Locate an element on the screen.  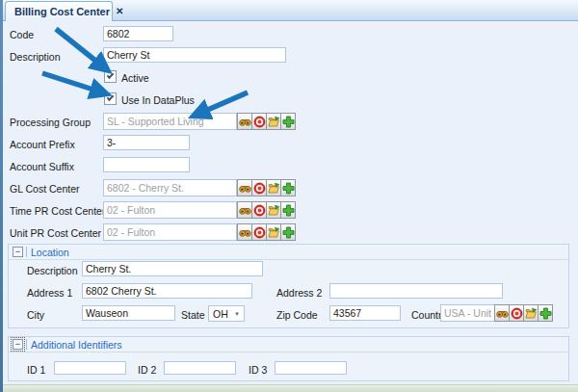
account-suffix-input is located at coordinates (146, 165).